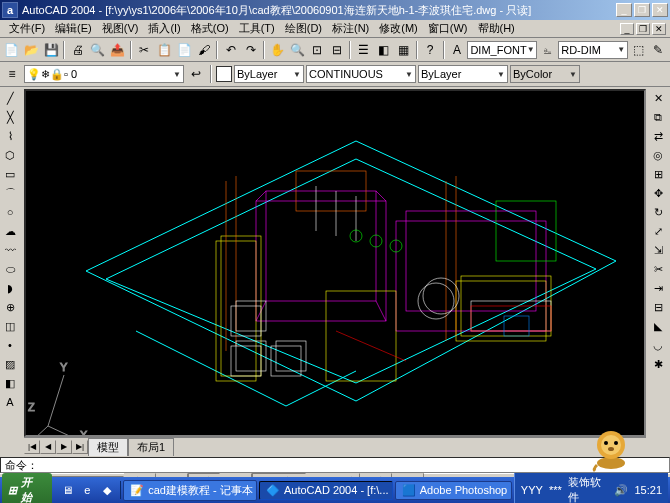  Describe the element at coordinates (658, 288) in the screenshot. I see `extend-icon: ⇥` at that location.